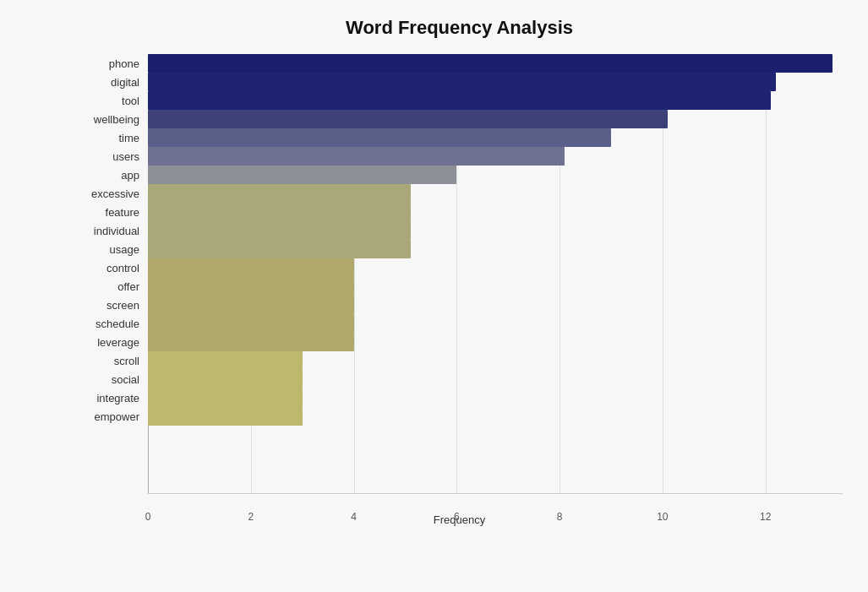 This screenshot has width=868, height=592. What do you see at coordinates (495, 493) in the screenshot?
I see `x-axis` at bounding box center [495, 493].